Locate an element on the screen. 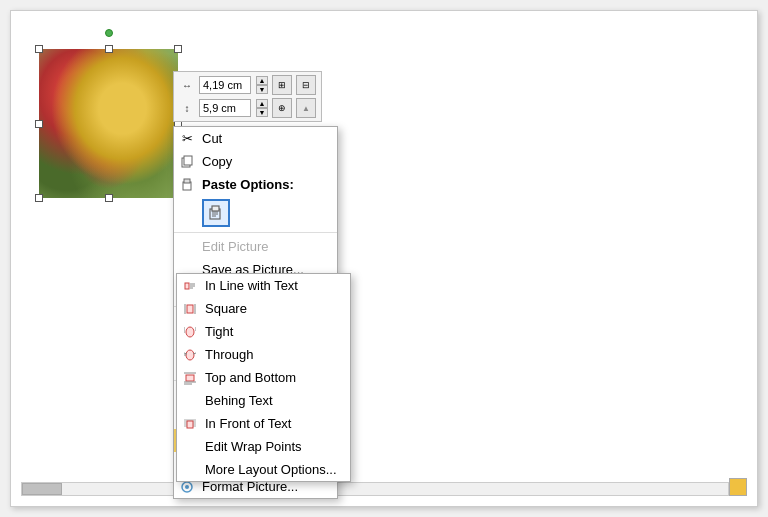  submenu-more-layout: More Layout Options... is located at coordinates (264, 470).